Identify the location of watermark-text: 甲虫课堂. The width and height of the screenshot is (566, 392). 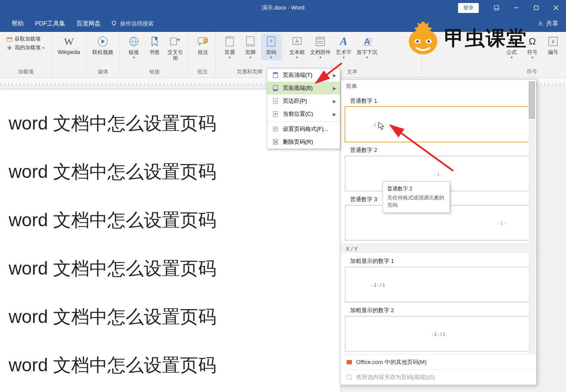
(486, 38).